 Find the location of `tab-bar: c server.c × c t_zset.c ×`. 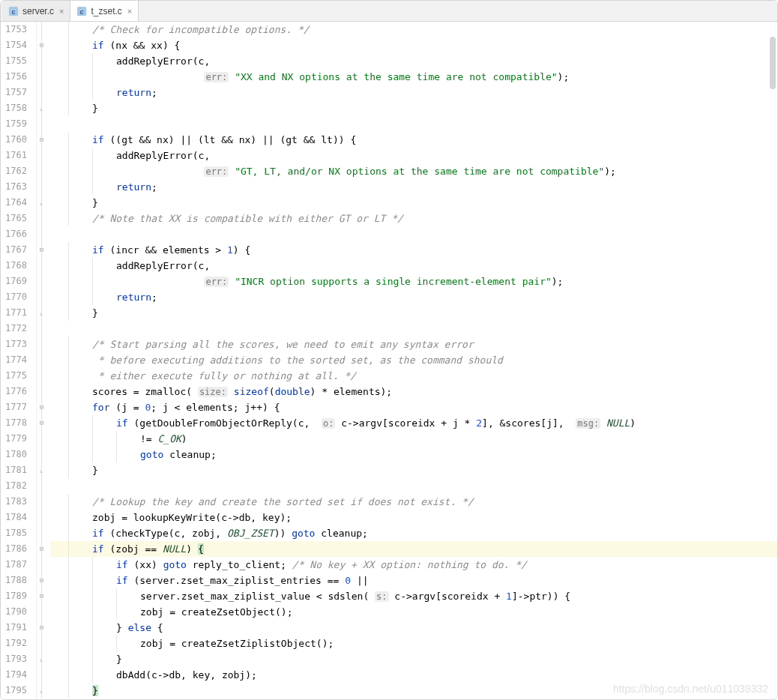

tab-bar: c server.c × c t_zset.c × is located at coordinates (389, 11).